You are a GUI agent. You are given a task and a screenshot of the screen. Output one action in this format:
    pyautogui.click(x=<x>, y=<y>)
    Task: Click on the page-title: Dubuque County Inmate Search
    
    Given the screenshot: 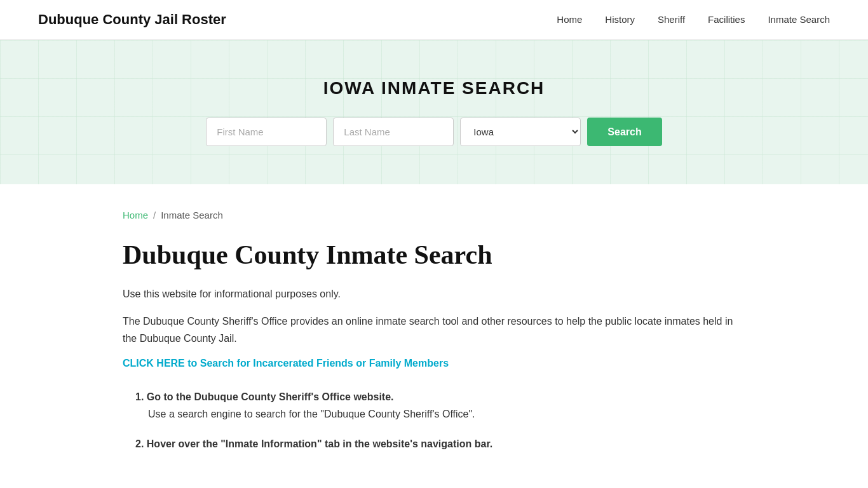 What is the action you would take?
    pyautogui.click(x=434, y=255)
    